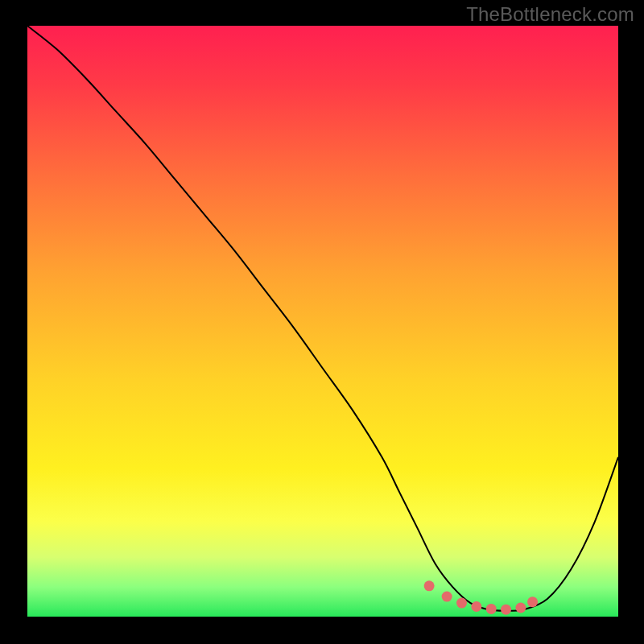 The image size is (644, 644). I want to click on watermark-text: TheBottleneck.com, so click(551, 14).